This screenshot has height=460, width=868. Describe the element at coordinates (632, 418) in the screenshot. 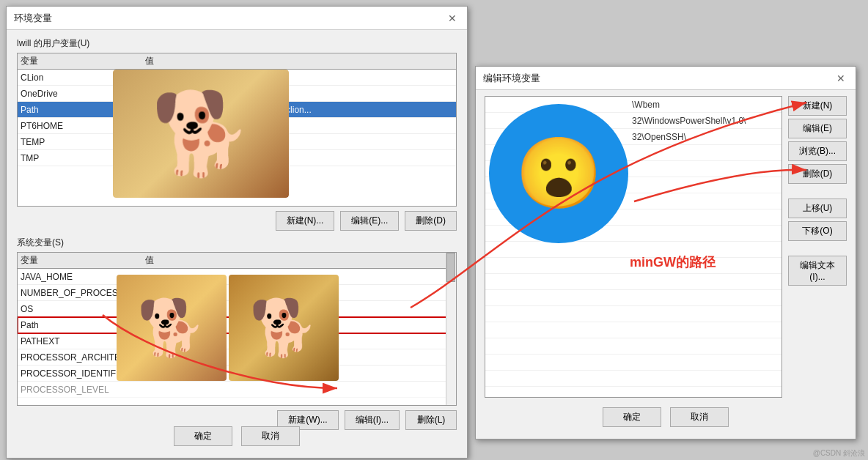

I see `edit-ok-button: 确定` at that location.